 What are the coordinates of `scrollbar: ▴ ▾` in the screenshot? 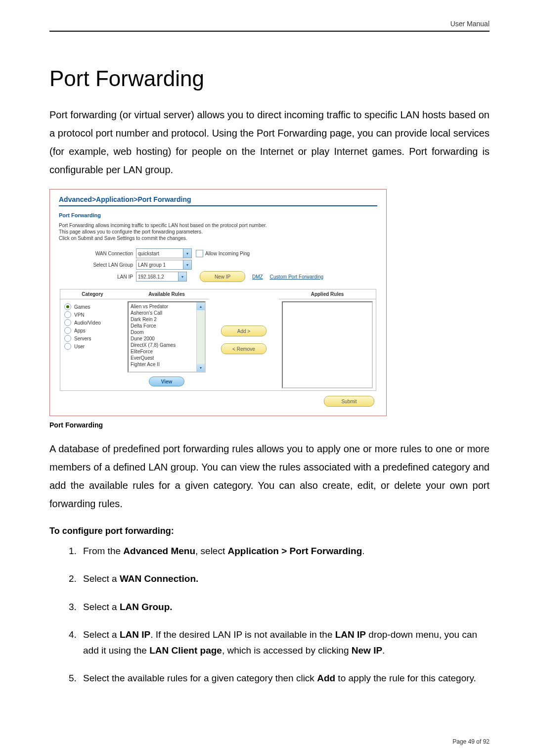 It's located at (201, 337).